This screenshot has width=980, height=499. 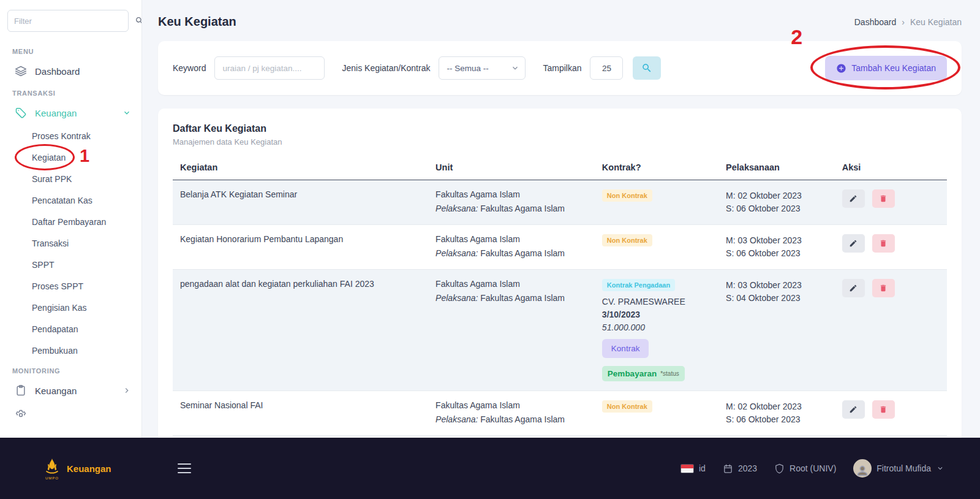 What do you see at coordinates (71, 71) in the screenshot?
I see `sidebar-item-dashboard: Dashboard` at bounding box center [71, 71].